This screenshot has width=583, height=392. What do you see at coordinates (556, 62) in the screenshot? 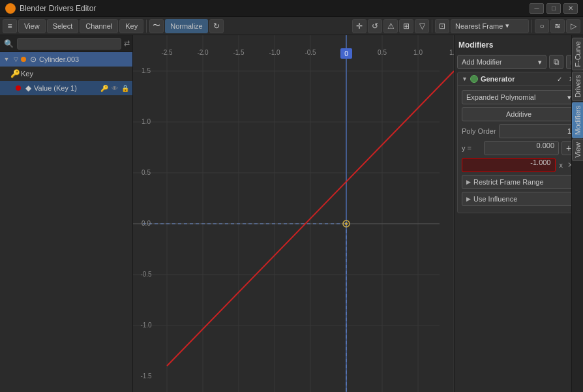
I see `modifier-copy-btn: ⧉` at bounding box center [556, 62].